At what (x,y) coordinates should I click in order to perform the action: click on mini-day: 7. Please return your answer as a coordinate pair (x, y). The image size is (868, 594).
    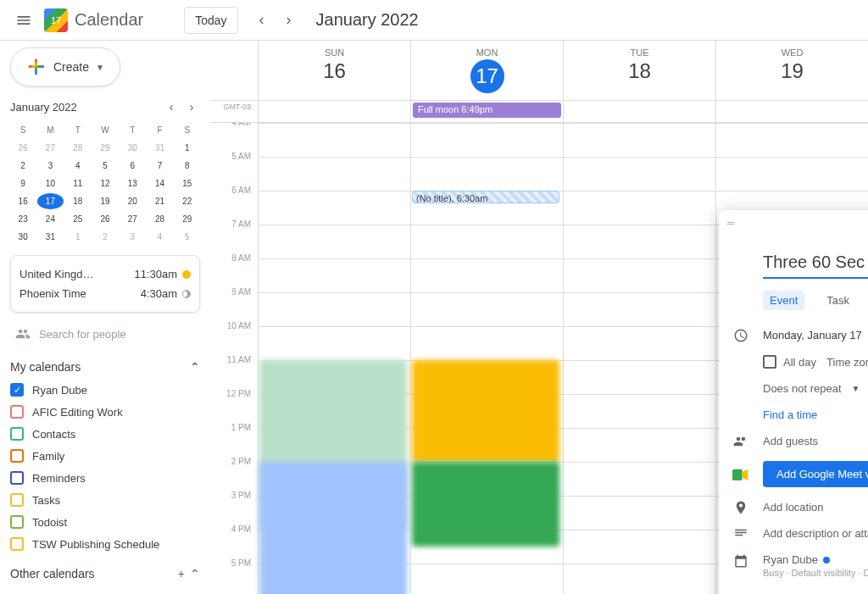
    Looking at the image, I should click on (159, 166).